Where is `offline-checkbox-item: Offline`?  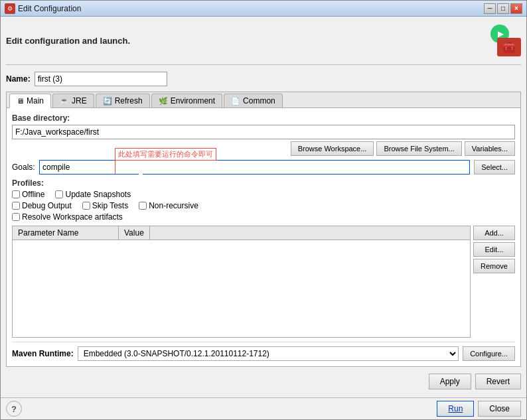 offline-checkbox-item: Offline is located at coordinates (28, 194).